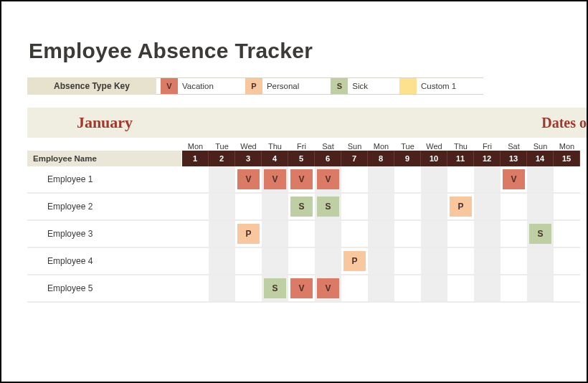  I want to click on date-num: 13, so click(513, 159).